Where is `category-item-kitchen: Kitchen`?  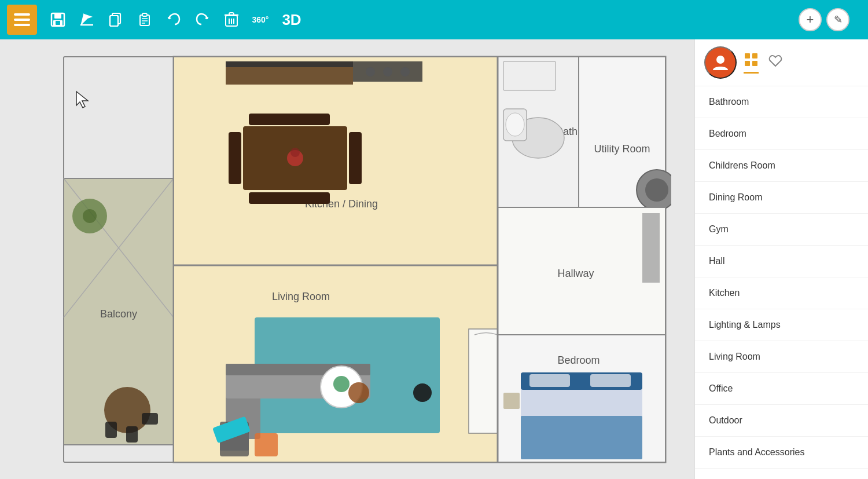 category-item-kitchen: Kitchen is located at coordinates (781, 293).